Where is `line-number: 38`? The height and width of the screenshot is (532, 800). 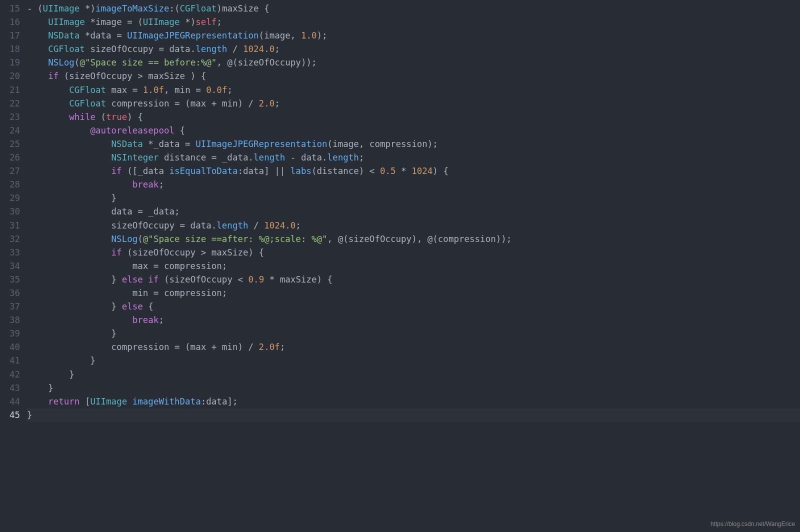 line-number: 38 is located at coordinates (10, 320).